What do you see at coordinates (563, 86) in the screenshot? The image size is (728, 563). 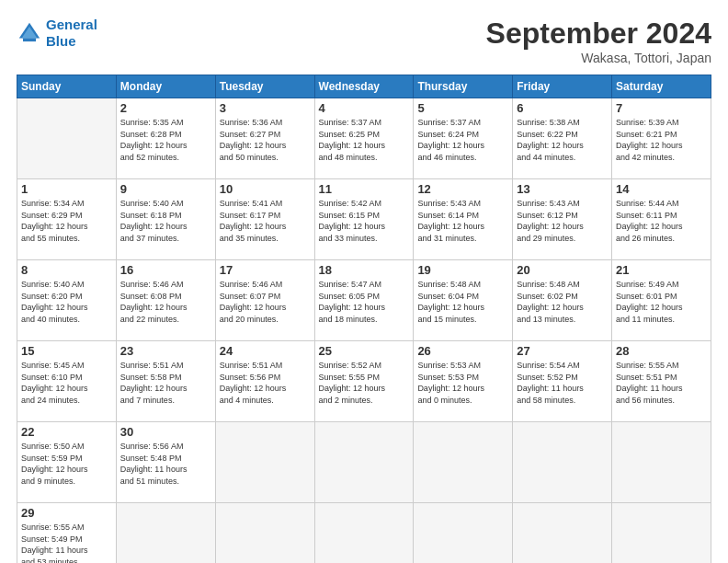 I see `col-friday: Friday` at bounding box center [563, 86].